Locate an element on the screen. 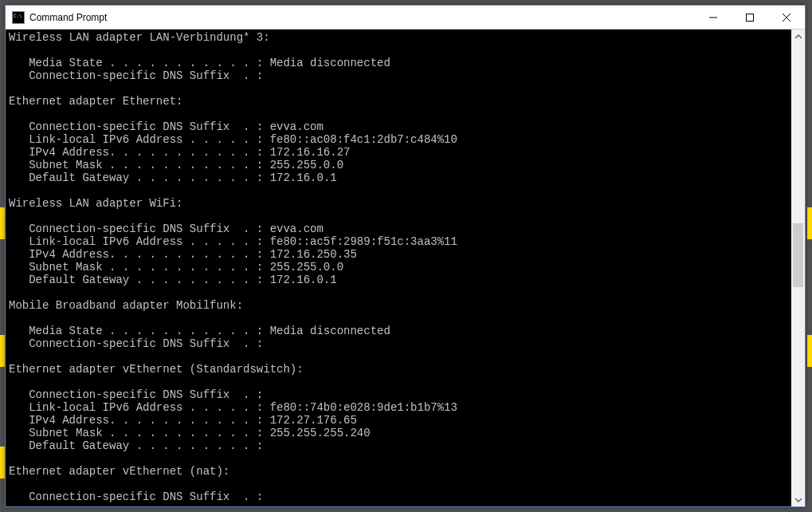 Image resolution: width=812 pixels, height=512 pixels. scroll-up-button is located at coordinates (798, 37).